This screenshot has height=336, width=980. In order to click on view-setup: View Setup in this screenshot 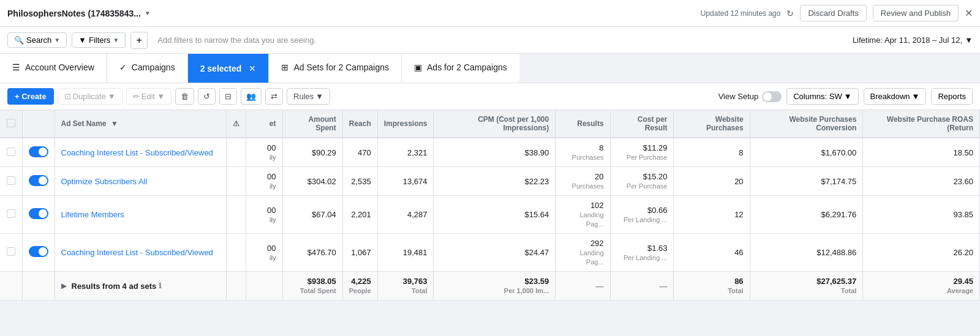, I will do `click(750, 97)`.